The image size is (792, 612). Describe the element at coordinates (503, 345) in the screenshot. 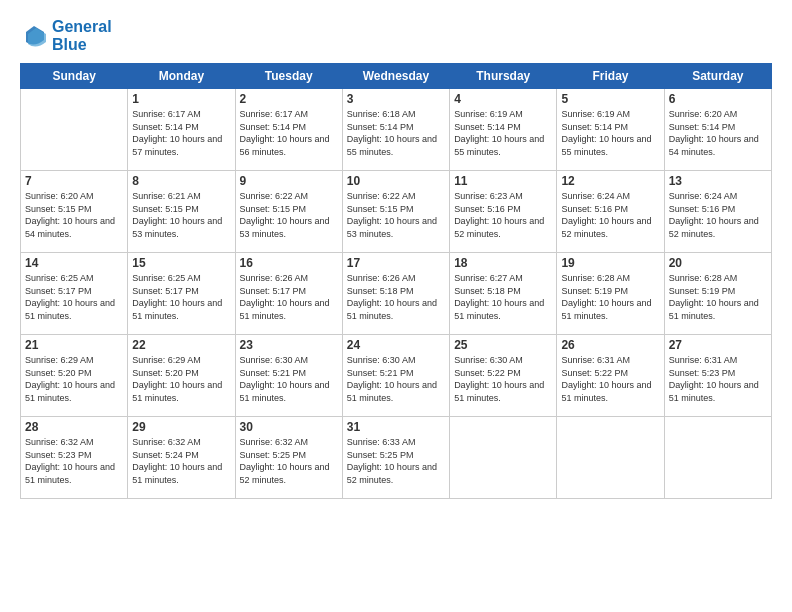

I see `day-number: 25` at that location.